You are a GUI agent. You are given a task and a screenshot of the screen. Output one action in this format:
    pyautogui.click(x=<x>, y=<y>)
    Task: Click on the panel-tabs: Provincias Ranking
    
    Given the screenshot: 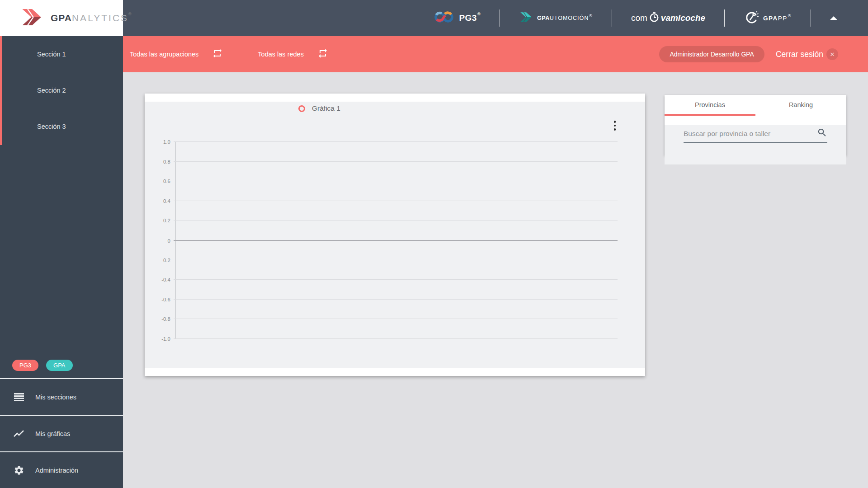 What is the action you would take?
    pyautogui.click(x=755, y=105)
    